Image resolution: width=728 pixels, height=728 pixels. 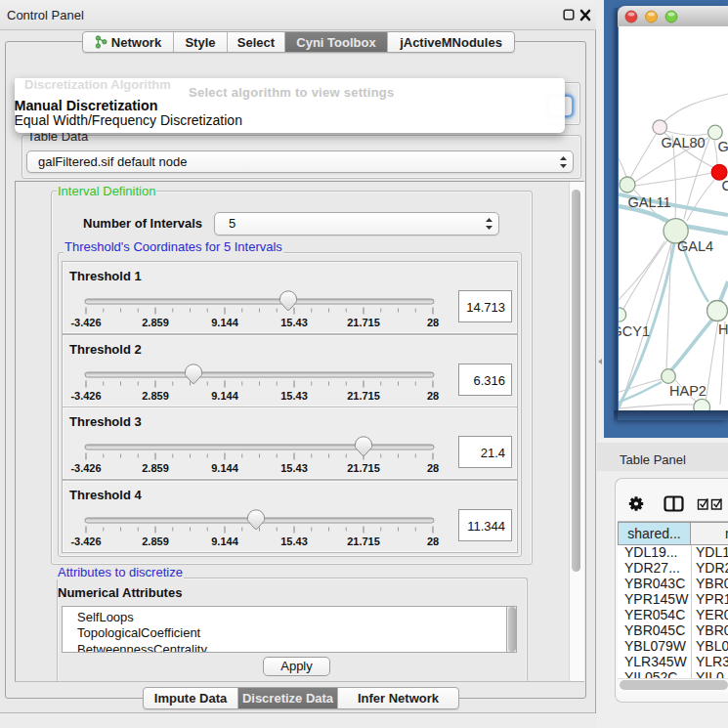 I want to click on svg-text: H, so click(x=723, y=329).